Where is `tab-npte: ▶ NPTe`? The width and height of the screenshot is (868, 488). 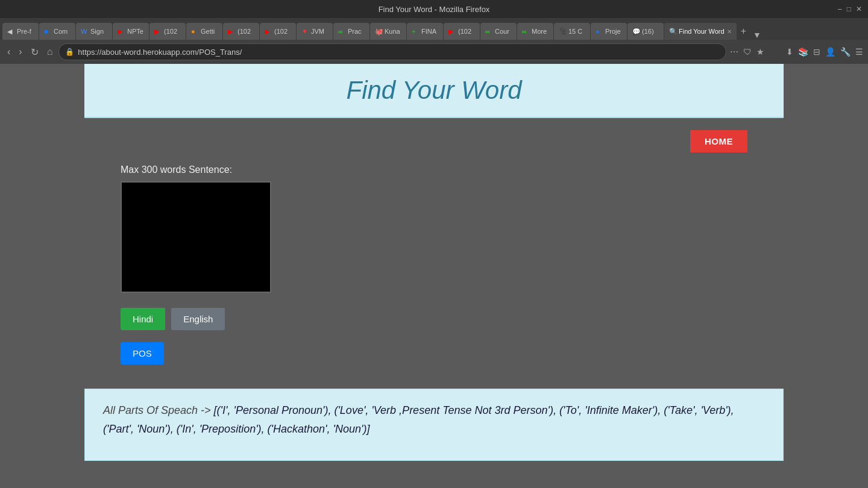 tab-npte: ▶ NPTe is located at coordinates (131, 31).